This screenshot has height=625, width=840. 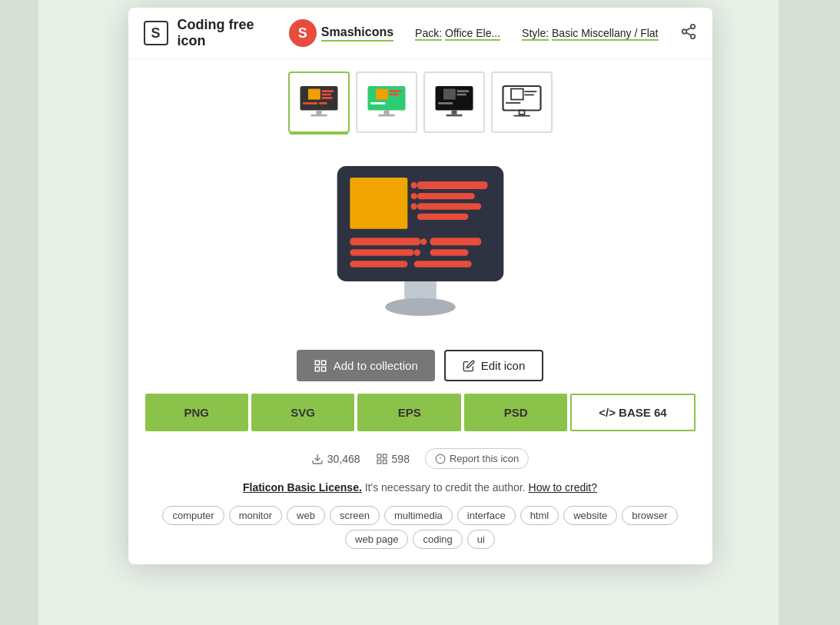 What do you see at coordinates (473, 34) in the screenshot?
I see `pack-link: Office Ele...` at bounding box center [473, 34].